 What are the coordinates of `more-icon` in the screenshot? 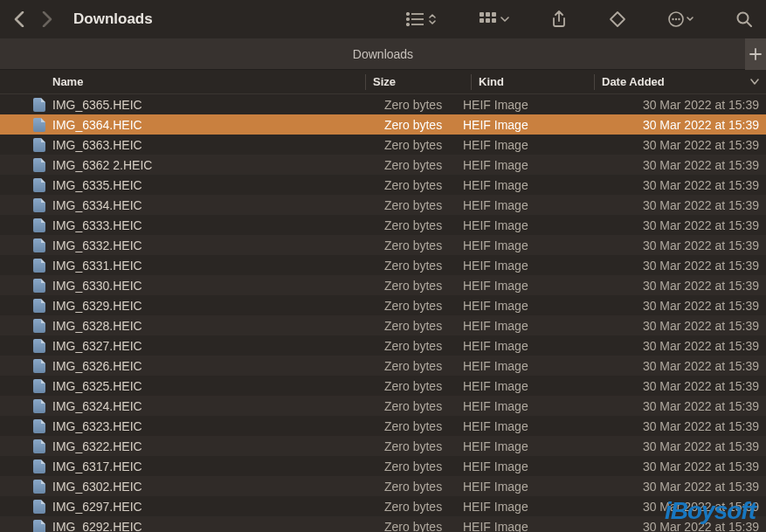 It's located at (681, 19).